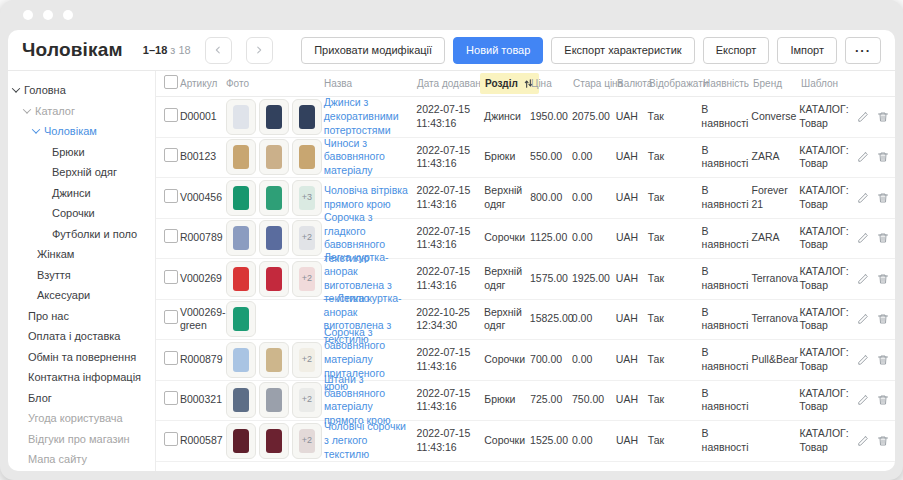 The image size is (903, 480). What do you see at coordinates (736, 50) in the screenshot?
I see `export-button: Експорт` at bounding box center [736, 50].